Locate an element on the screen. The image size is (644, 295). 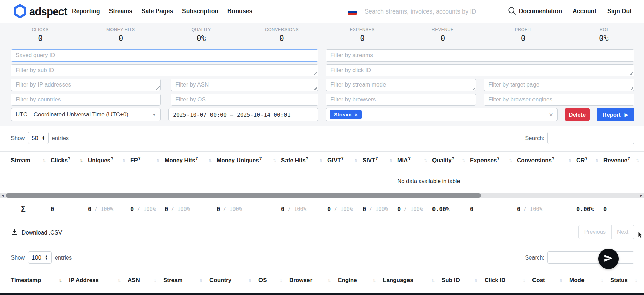
column-header-clicks: Clicks?↑↓ is located at coordinates (69, 160).